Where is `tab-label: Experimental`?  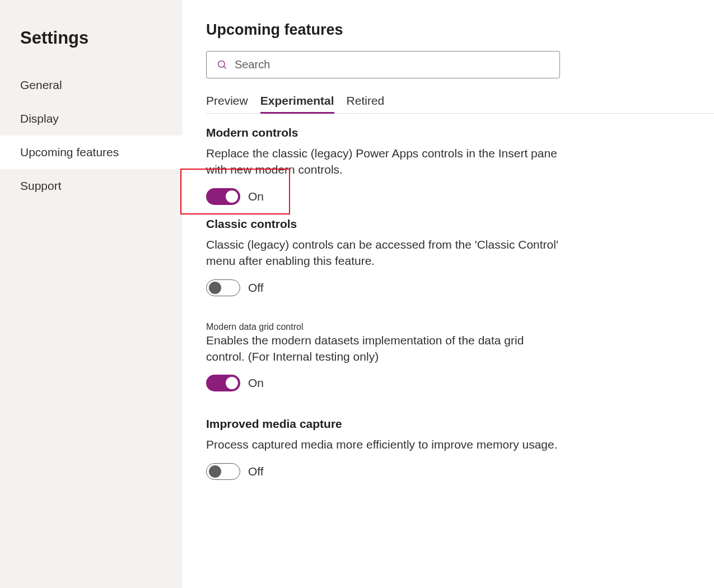
tab-label: Experimental is located at coordinates (297, 101).